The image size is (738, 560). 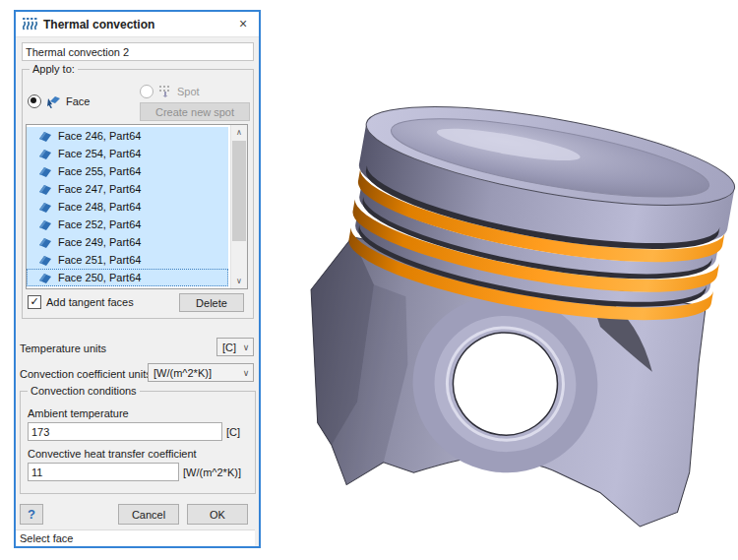 What do you see at coordinates (112, 454) in the screenshot?
I see `heat-transfer-coefficient-label: Convective heat transfer coefficient` at bounding box center [112, 454].